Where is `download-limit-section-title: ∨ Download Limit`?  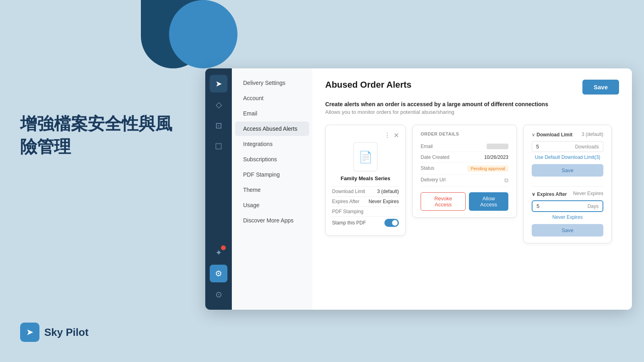
download-limit-section-title: ∨ Download Limit is located at coordinates (552, 135).